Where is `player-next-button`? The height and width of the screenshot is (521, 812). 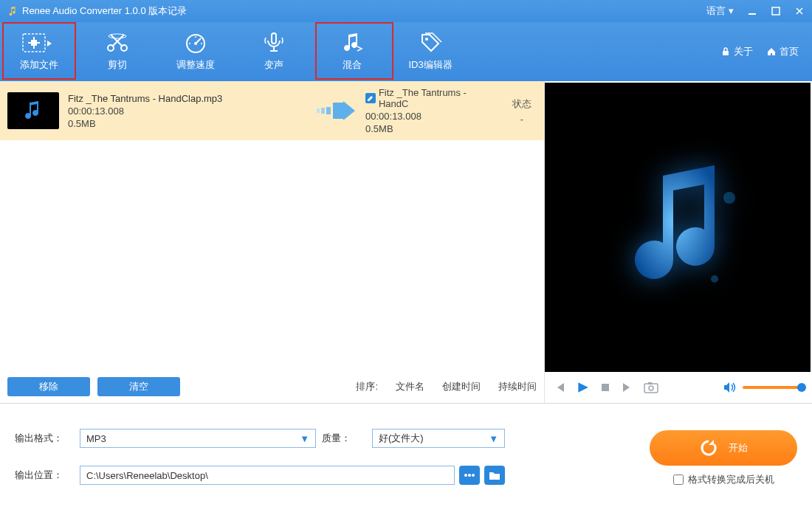
player-next-button is located at coordinates (627, 387).